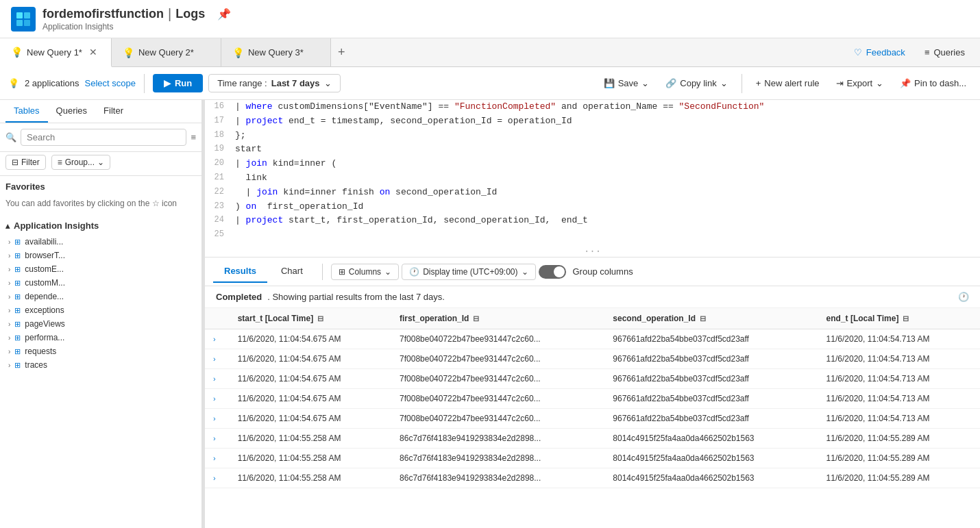 This screenshot has width=980, height=528. What do you see at coordinates (860, 84) in the screenshot?
I see `export-button: ⇥ Export ⌄` at bounding box center [860, 84].